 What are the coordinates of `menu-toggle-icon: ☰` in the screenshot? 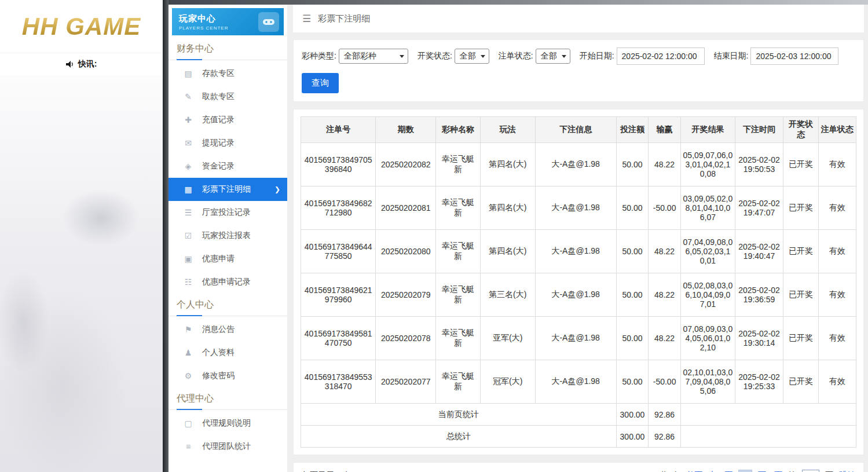 It's located at (307, 19).